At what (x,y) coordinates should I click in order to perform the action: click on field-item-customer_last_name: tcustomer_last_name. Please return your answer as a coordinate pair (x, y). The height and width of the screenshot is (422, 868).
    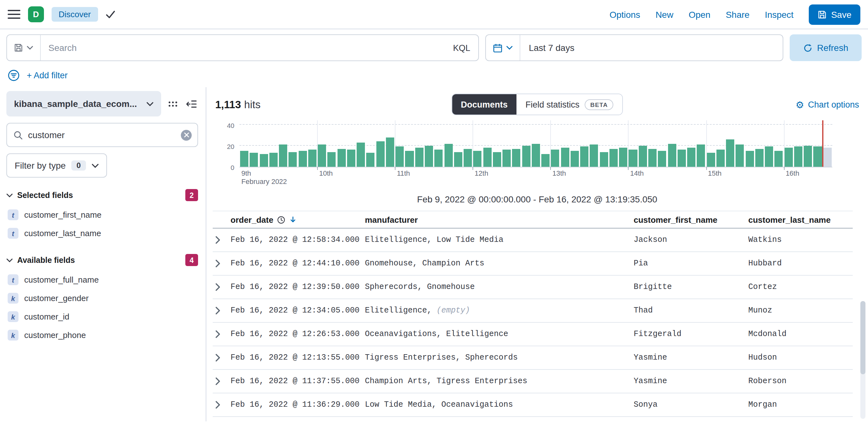
    Looking at the image, I should click on (102, 233).